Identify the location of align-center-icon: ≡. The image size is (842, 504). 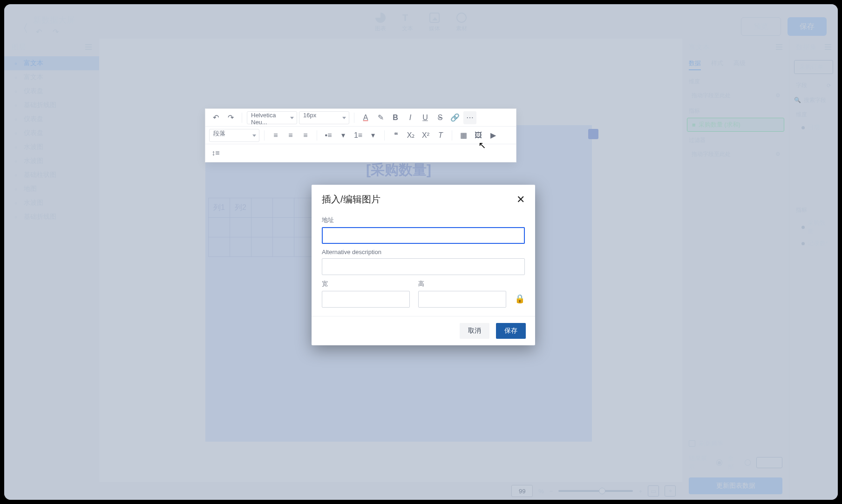
(291, 135).